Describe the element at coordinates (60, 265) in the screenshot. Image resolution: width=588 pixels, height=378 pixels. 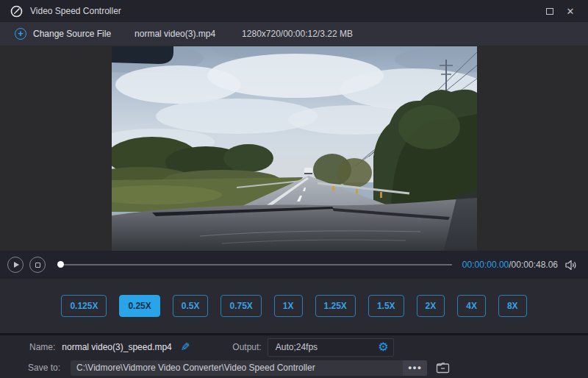
I see `seek-thumb` at that location.